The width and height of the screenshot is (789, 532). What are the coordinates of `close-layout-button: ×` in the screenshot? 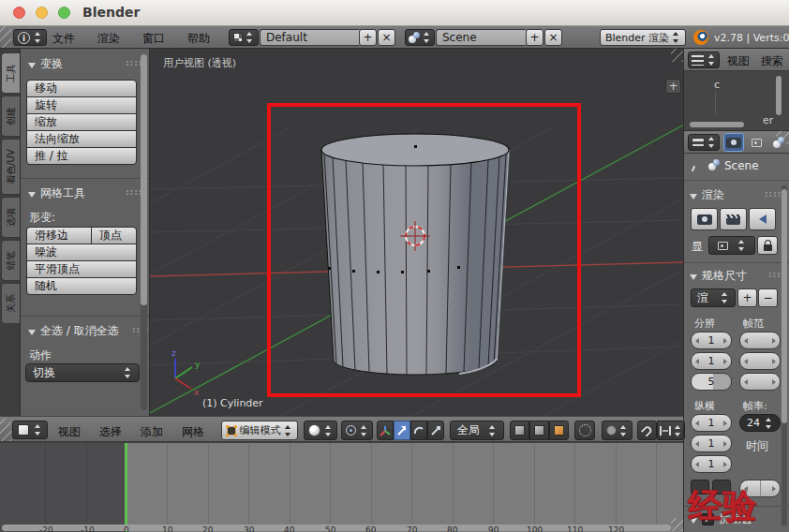 It's located at (386, 37).